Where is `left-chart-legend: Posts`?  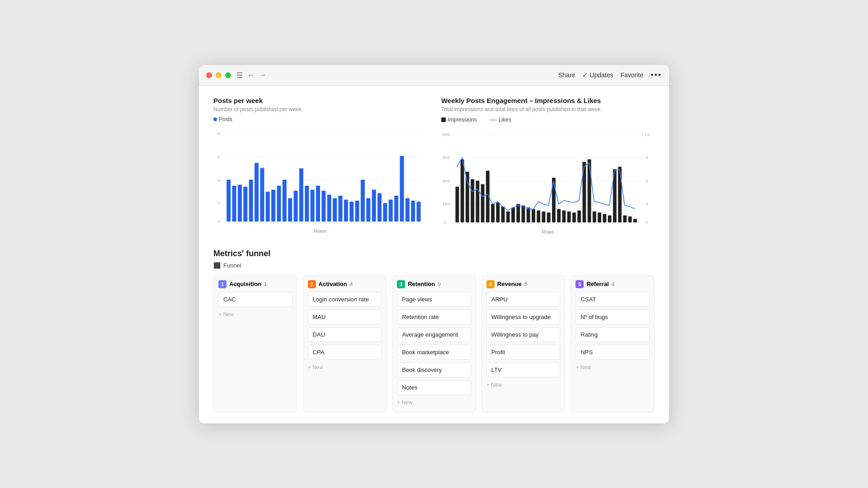 left-chart-legend: Posts is located at coordinates (320, 119).